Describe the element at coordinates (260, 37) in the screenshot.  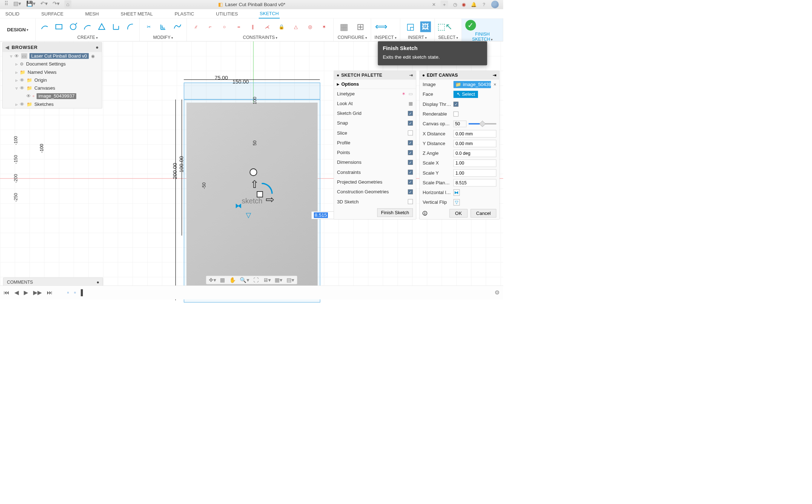
I see `constraints-group-label: CONSTRAINTS` at that location.